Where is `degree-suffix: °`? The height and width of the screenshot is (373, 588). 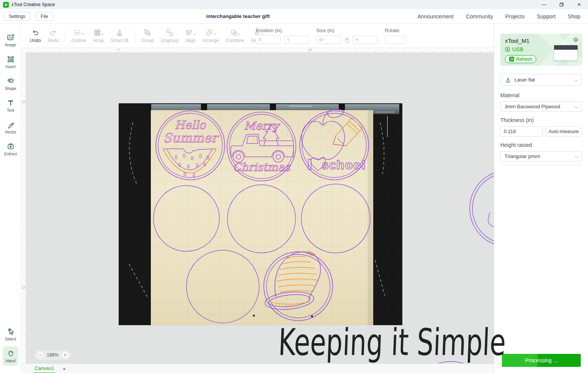 degree-suffix: ° is located at coordinates (403, 39).